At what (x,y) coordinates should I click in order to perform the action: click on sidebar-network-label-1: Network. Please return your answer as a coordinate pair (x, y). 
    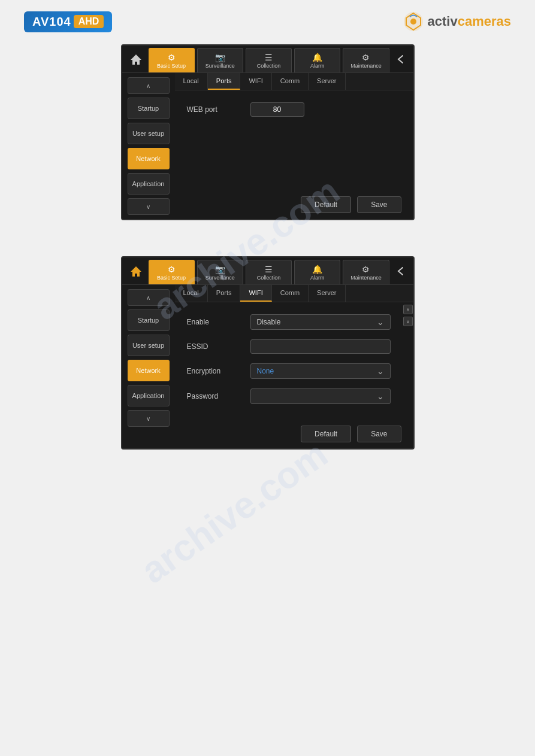
    Looking at the image, I should click on (148, 159).